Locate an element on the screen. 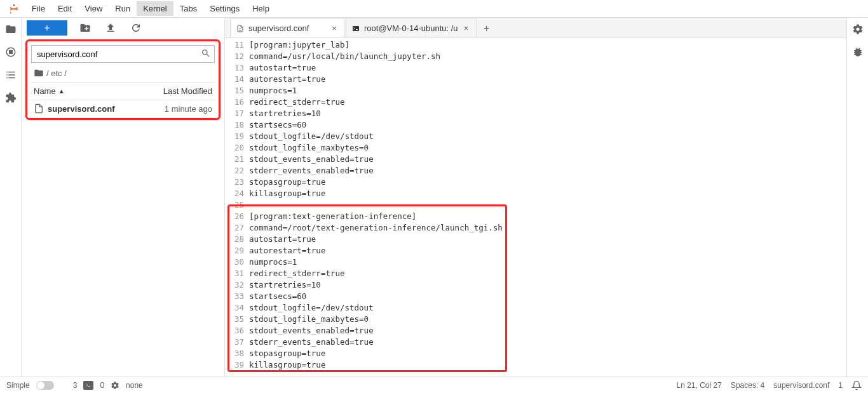 This screenshot has width=868, height=393. code-line: 20stdout_logfile_maxbytes=0 is located at coordinates (536, 148).